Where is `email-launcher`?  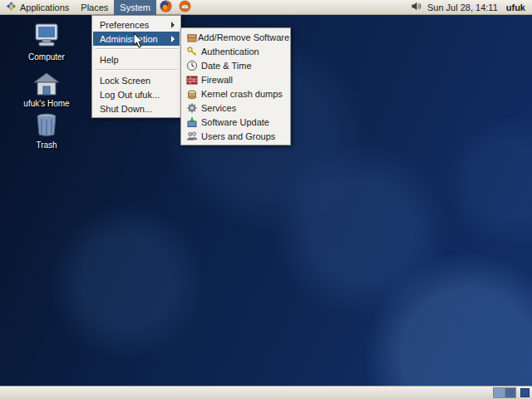 email-launcher is located at coordinates (185, 7).